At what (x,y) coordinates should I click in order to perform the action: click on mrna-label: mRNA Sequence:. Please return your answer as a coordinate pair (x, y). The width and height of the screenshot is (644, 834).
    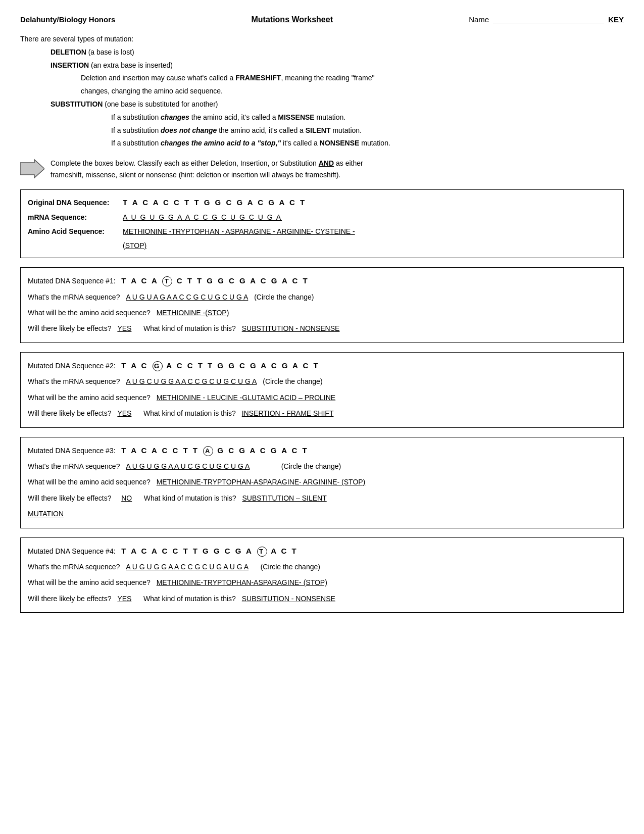
    Looking at the image, I should click on (73, 217).